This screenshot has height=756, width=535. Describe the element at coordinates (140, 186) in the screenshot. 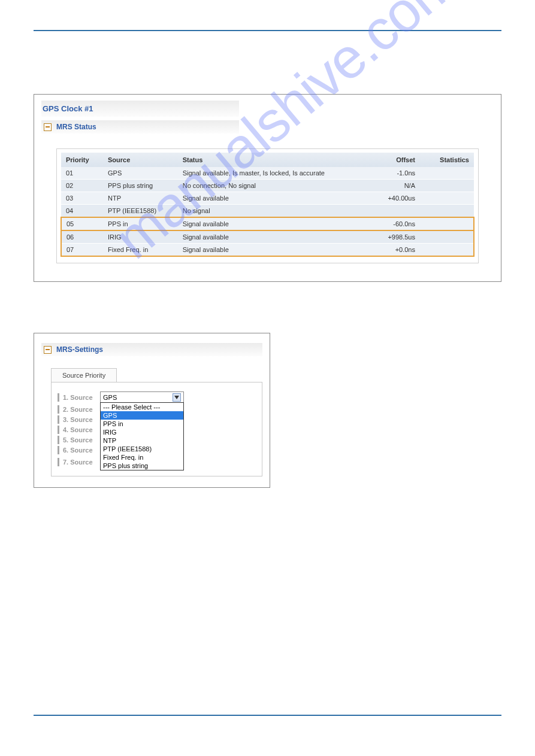

I see `cell-source: PPS plus string` at that location.